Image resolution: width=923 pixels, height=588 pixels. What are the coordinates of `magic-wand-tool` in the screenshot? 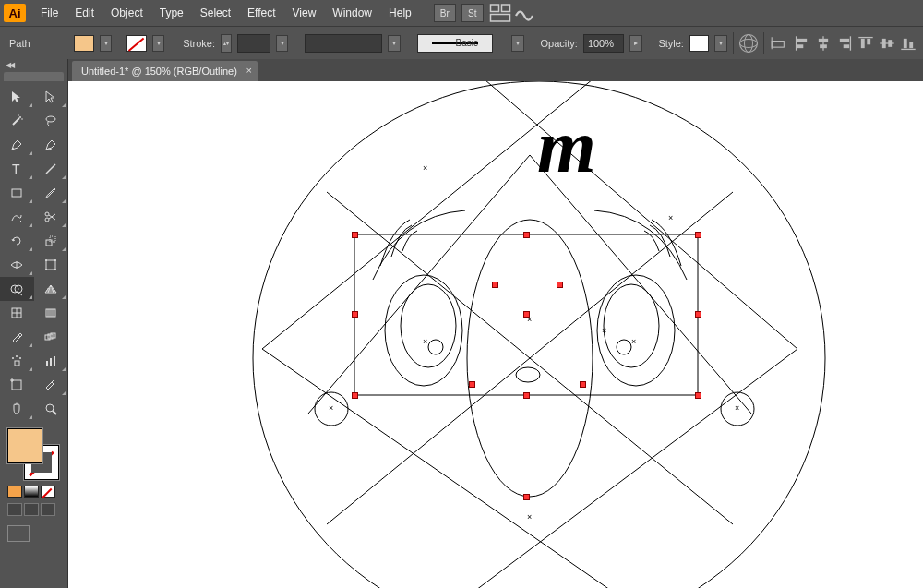 It's located at (17, 121).